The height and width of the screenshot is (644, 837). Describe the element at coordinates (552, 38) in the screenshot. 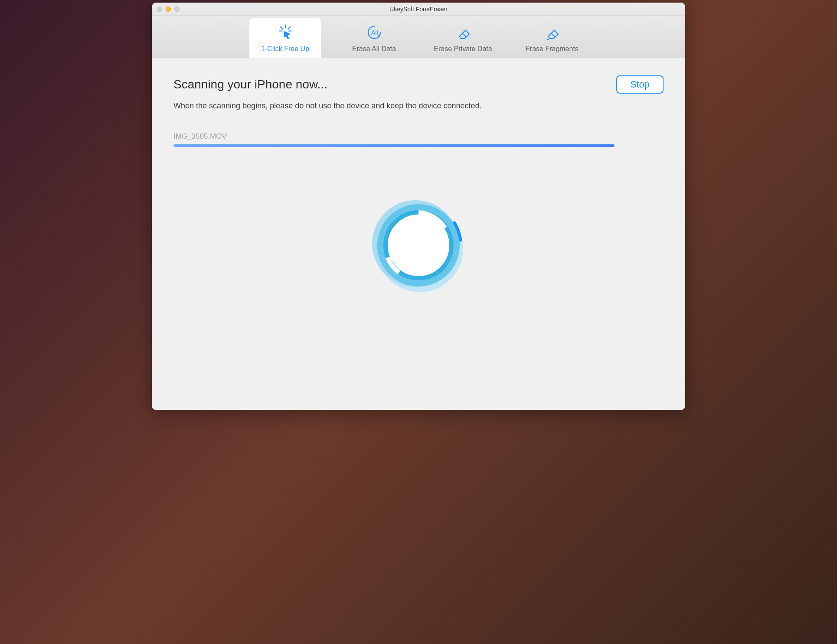

I see `tab-erase-fragments: Erase Fragments` at that location.